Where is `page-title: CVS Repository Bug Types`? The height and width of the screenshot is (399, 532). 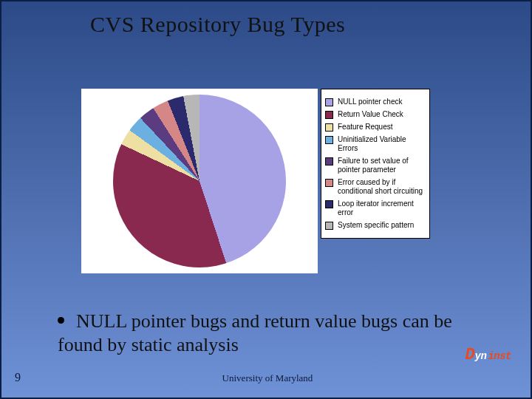 page-title: CVS Repository Bug Types is located at coordinates (310, 24).